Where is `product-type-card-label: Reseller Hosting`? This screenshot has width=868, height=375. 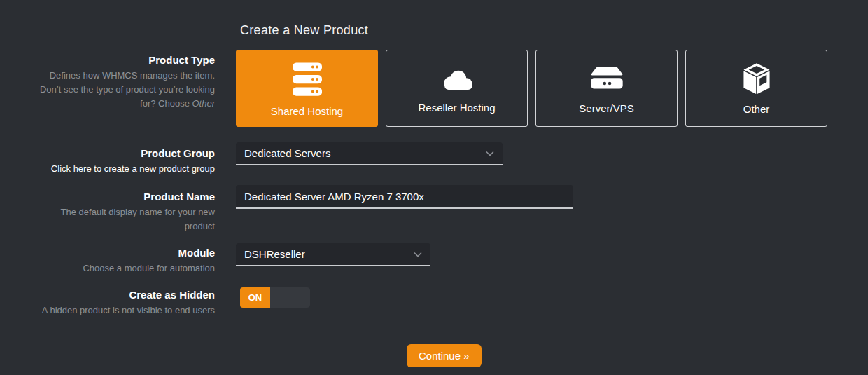
product-type-card-label: Reseller Hosting is located at coordinates (456, 108).